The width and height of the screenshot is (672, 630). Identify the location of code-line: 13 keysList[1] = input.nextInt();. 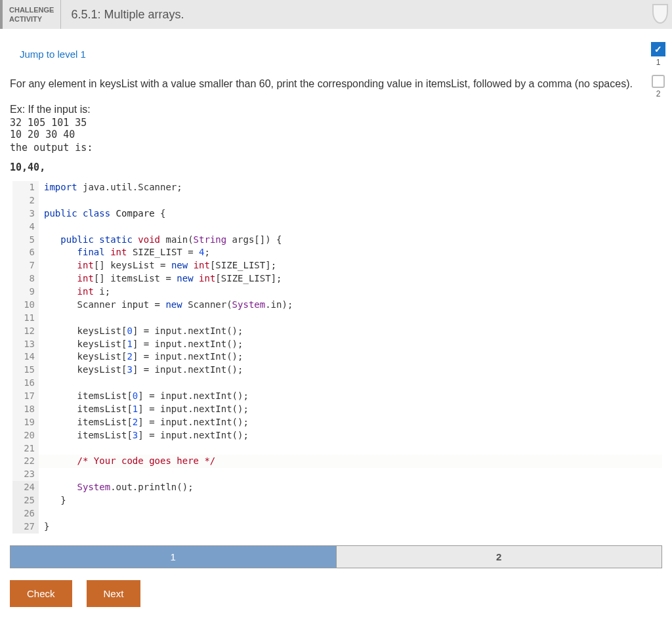
(337, 345).